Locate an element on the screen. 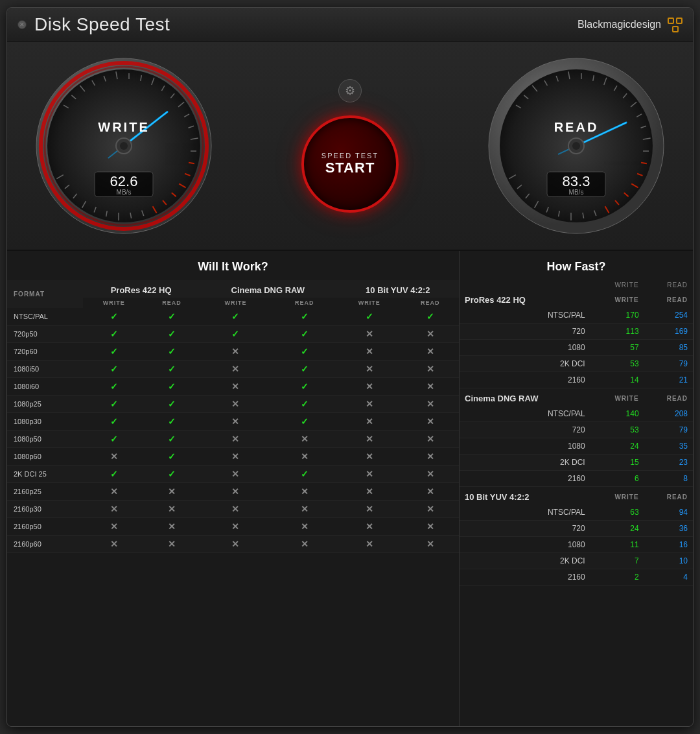  row-label: NTSC/PAL is located at coordinates (45, 316).